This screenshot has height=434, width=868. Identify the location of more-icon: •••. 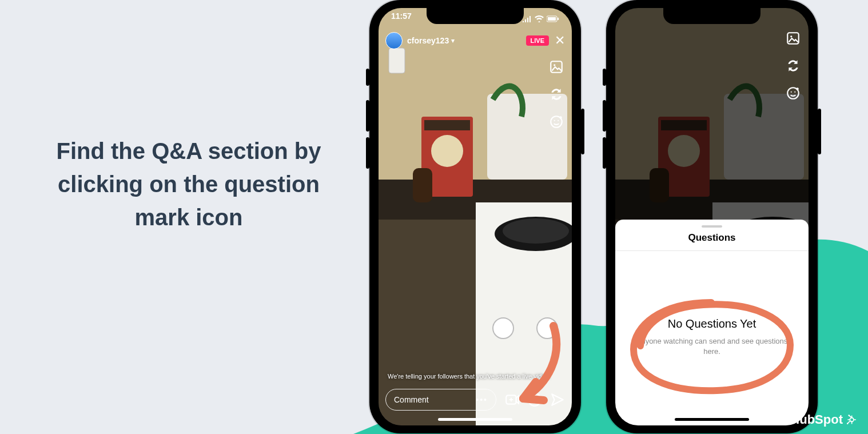
(481, 400).